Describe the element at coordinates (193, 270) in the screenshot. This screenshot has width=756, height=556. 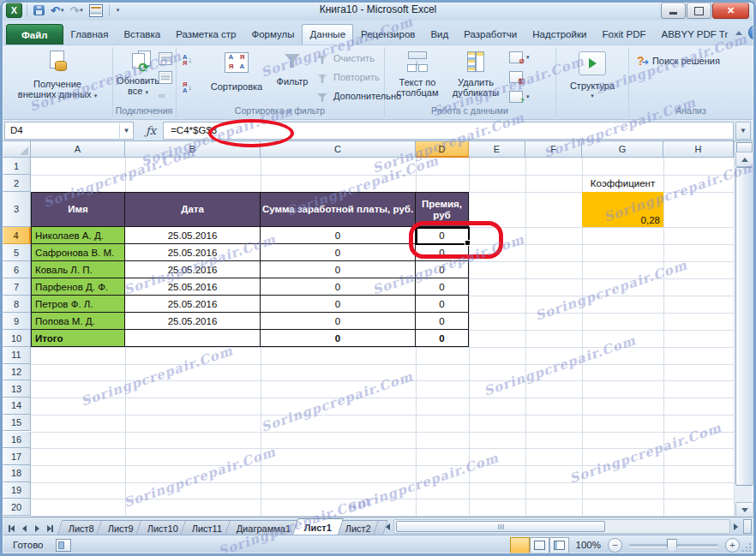
I see `cell-date-row6: 25.05.2016` at that location.